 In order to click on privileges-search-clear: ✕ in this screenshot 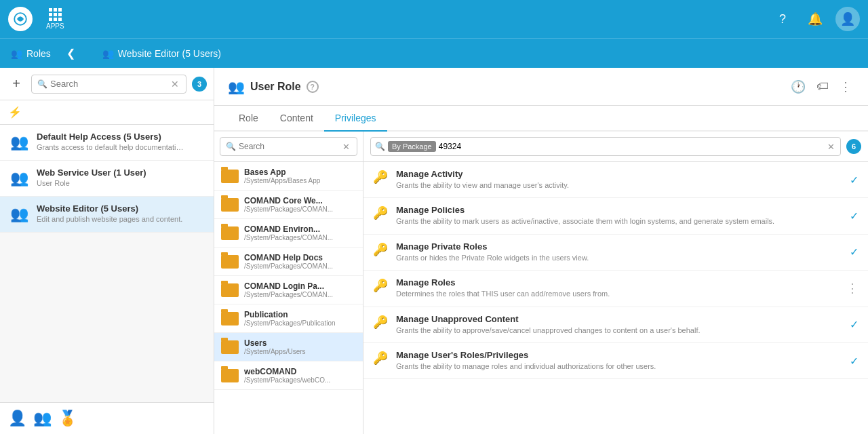, I will do `click(831, 146)`.